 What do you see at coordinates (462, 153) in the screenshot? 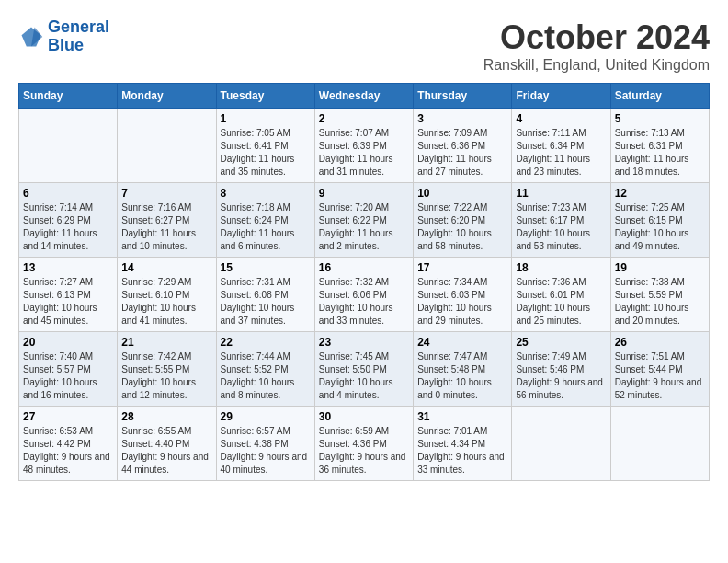
I see `day-info: Sunrise: 7:09 AM Sunset: 6:36 PM Dayligh…` at bounding box center [462, 153].